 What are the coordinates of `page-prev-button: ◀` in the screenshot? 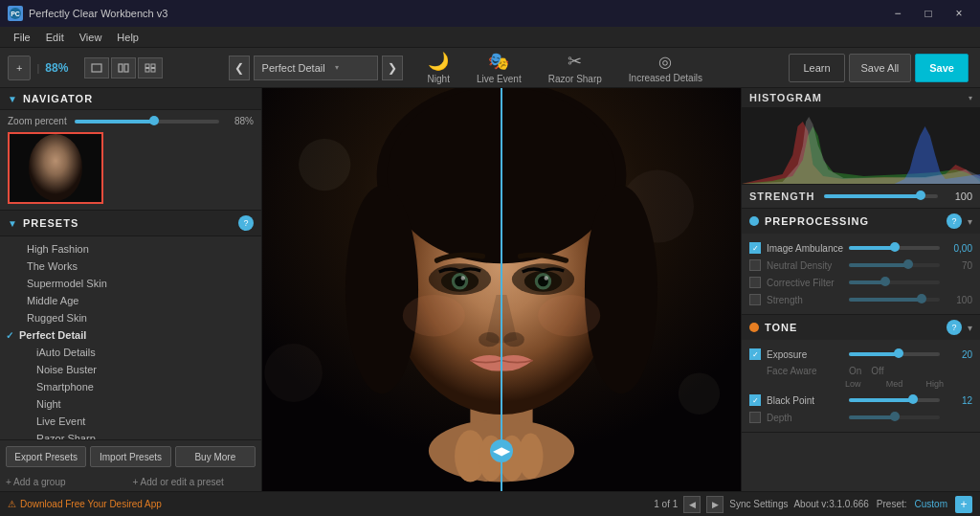 It's located at (692, 505).